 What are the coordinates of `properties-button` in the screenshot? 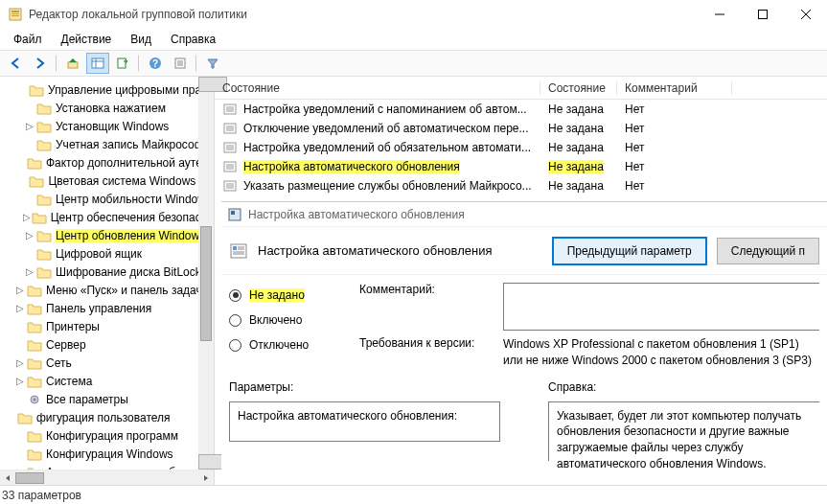 It's located at (180, 63).